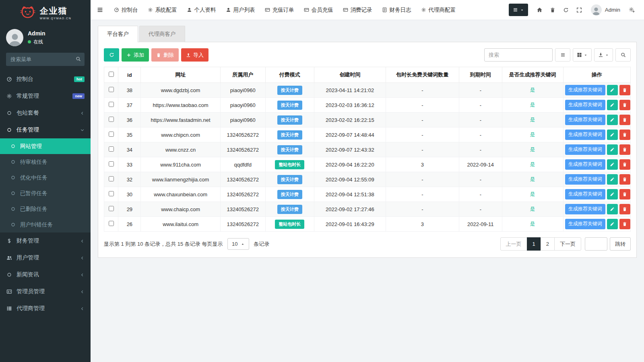  I want to click on sidebar-item: 代理商管理, so click(45, 309).